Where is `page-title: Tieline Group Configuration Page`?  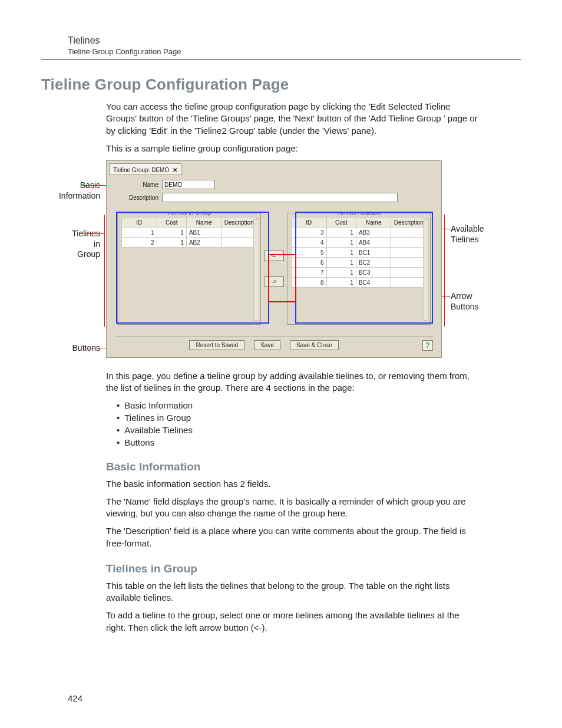
page-title: Tieline Group Configuration Page is located at coordinates (281, 85).